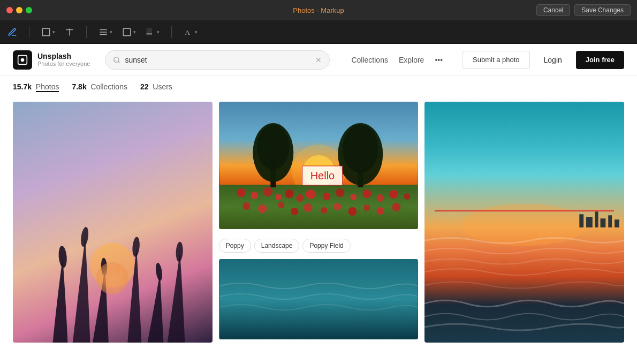  What do you see at coordinates (318, 32) in the screenshot?
I see `toolbar: ▾ ▾ ▾ ▾ A ▾` at bounding box center [318, 32].